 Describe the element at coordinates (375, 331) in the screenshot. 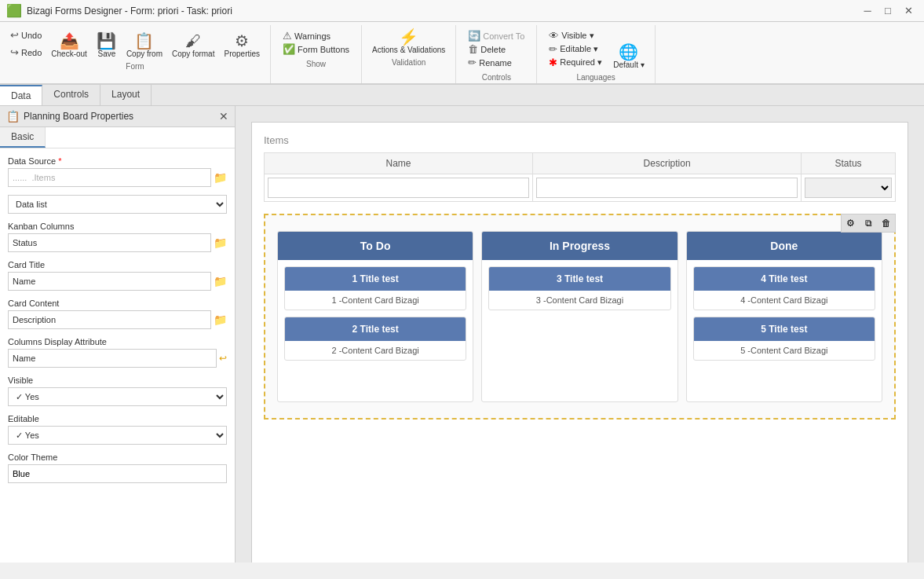

I see `kanban-col-todo-body: 1 Title test 1 -Content Card Bizagi 2 Ti…` at that location.